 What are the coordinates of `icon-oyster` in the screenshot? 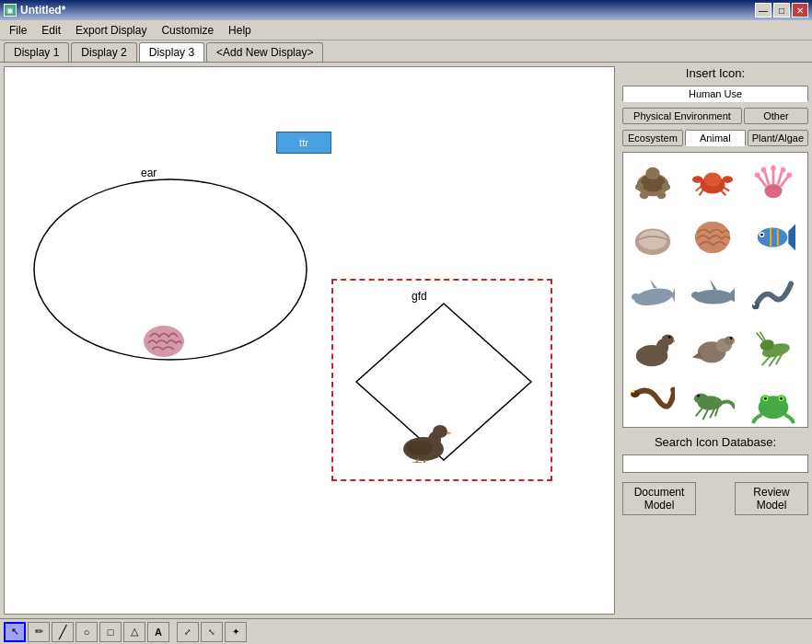 It's located at (653, 237).